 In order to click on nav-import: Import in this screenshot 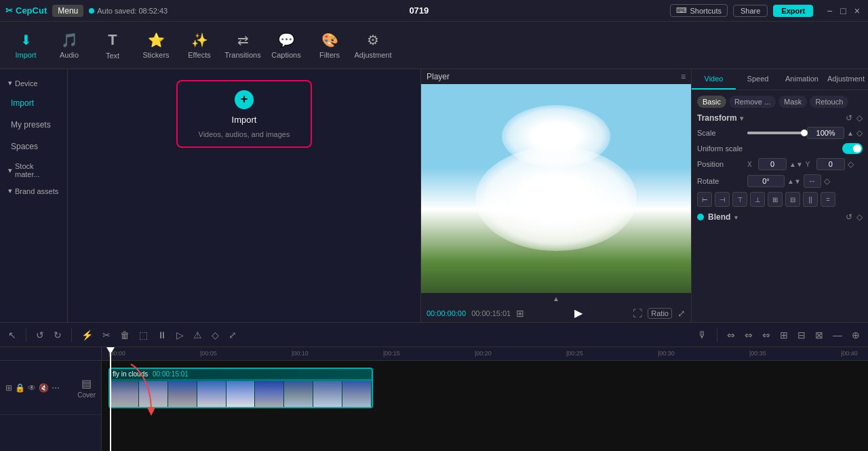, I will do `click(34, 103)`.